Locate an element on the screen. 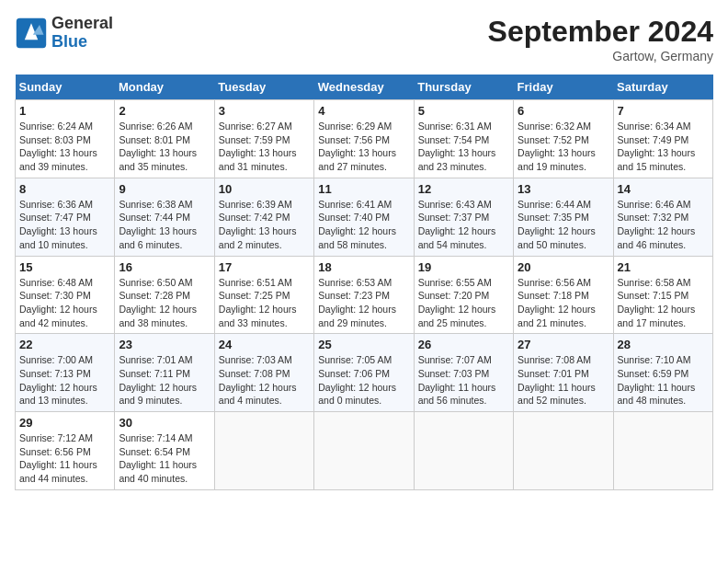 This screenshot has height=563, width=728. day-info: Sunrise: 6:55 AMSunset: 7:20 PMDaylight:… is located at coordinates (463, 304).